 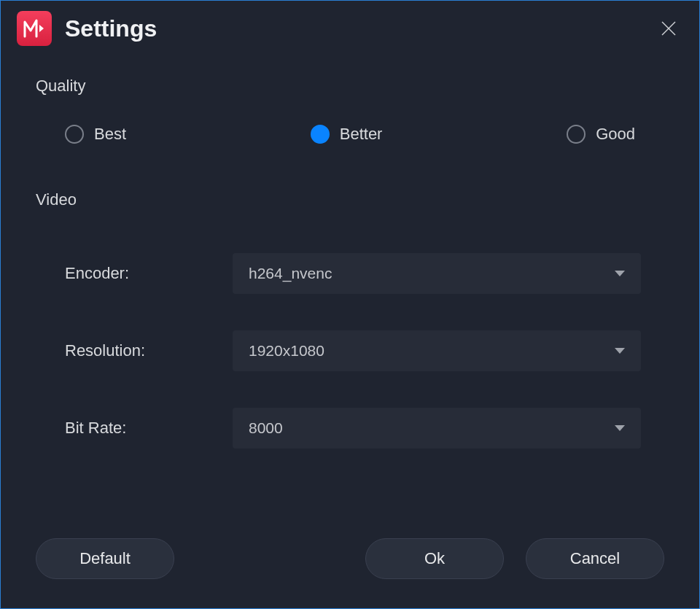 I want to click on quality-radio-better: Better, so click(x=347, y=134).